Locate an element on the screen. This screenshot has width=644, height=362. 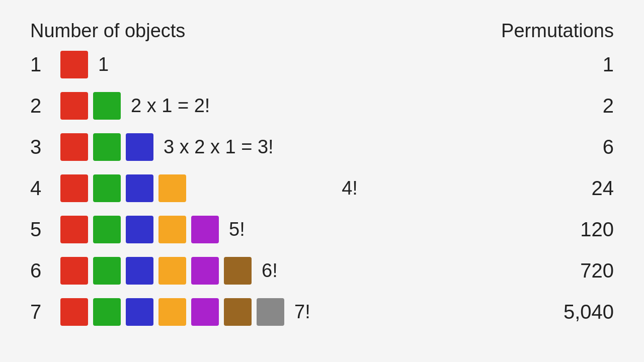
table-row: 66!720 is located at coordinates (322, 270).